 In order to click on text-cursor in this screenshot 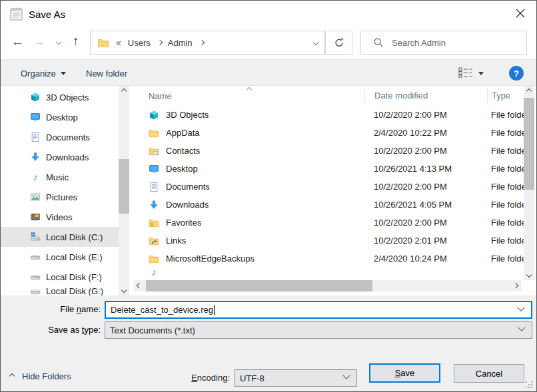, I will do `click(215, 310)`.